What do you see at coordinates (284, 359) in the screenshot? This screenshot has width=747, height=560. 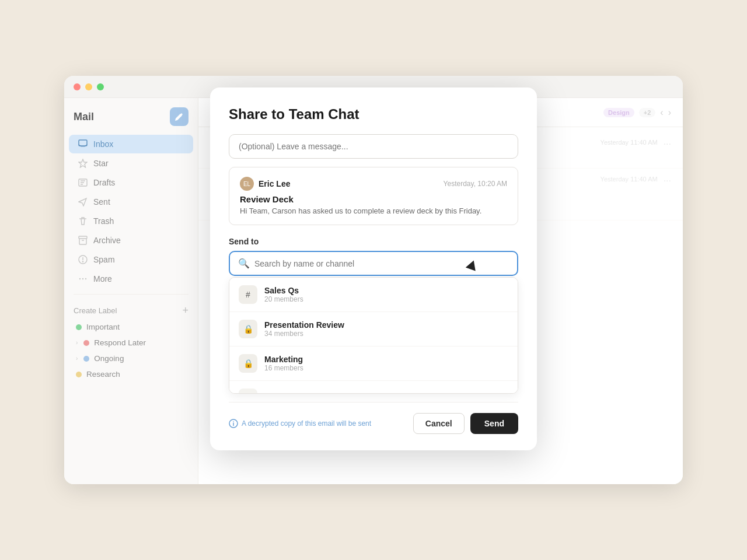 I see `channel-name: Marketing` at bounding box center [284, 359].